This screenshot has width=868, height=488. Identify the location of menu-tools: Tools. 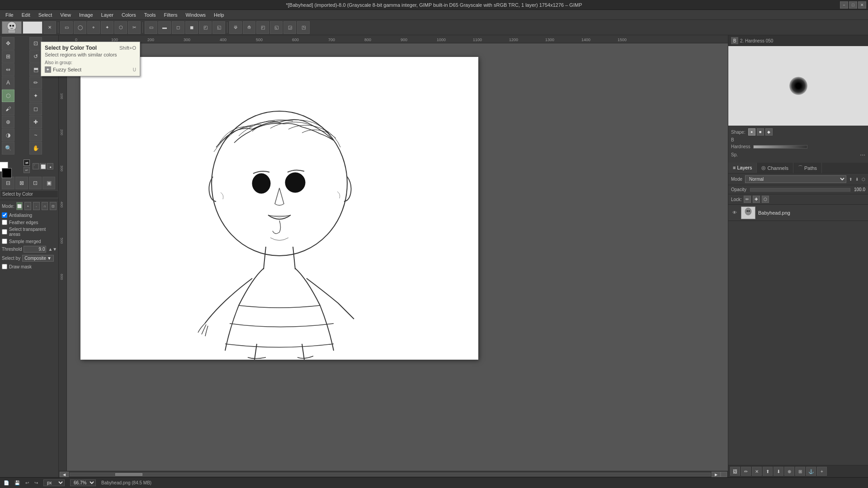
(150, 15).